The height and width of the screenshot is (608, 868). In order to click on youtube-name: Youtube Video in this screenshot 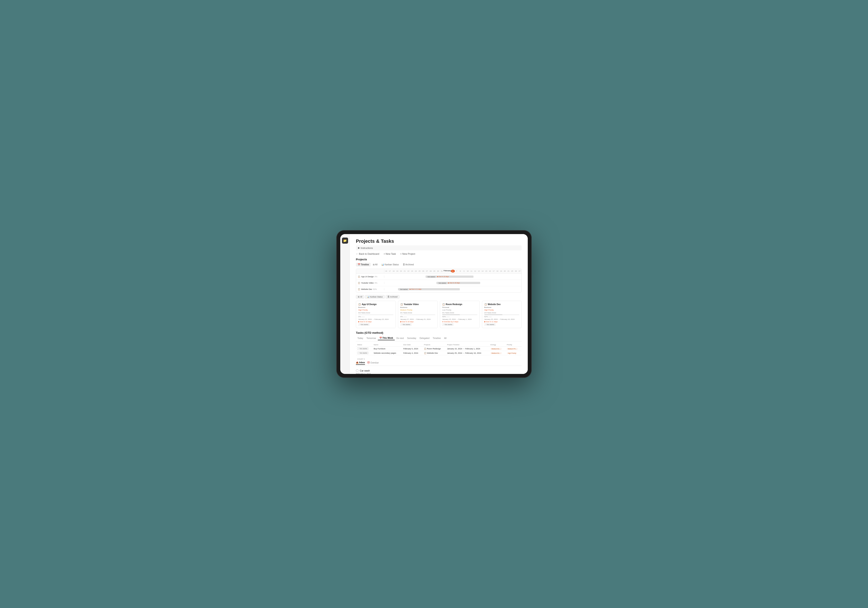, I will do `click(367, 283)`.